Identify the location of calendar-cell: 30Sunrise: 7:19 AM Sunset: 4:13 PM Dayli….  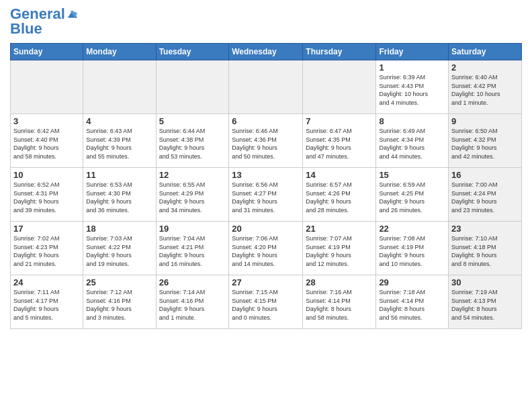
(485, 302).